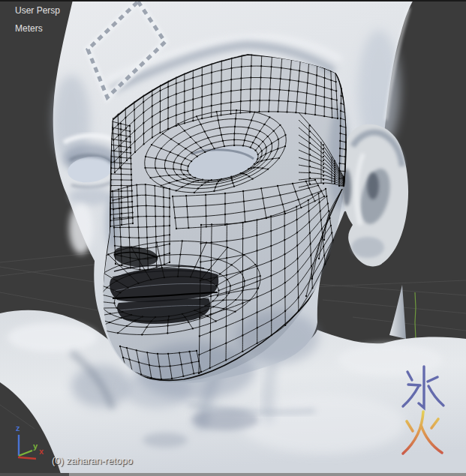  Describe the element at coordinates (41, 451) in the screenshot. I see `x-axis-label: x` at that location.